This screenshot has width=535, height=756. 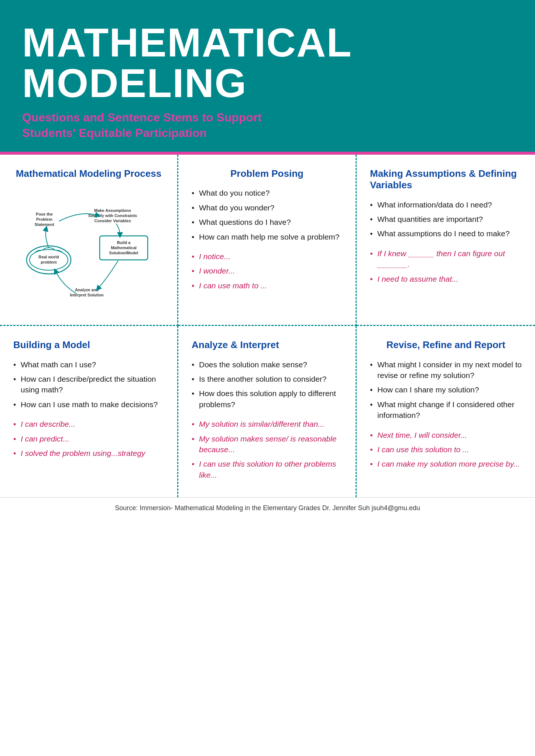 I want to click on svg-text: Real world, so click(x=49, y=257).